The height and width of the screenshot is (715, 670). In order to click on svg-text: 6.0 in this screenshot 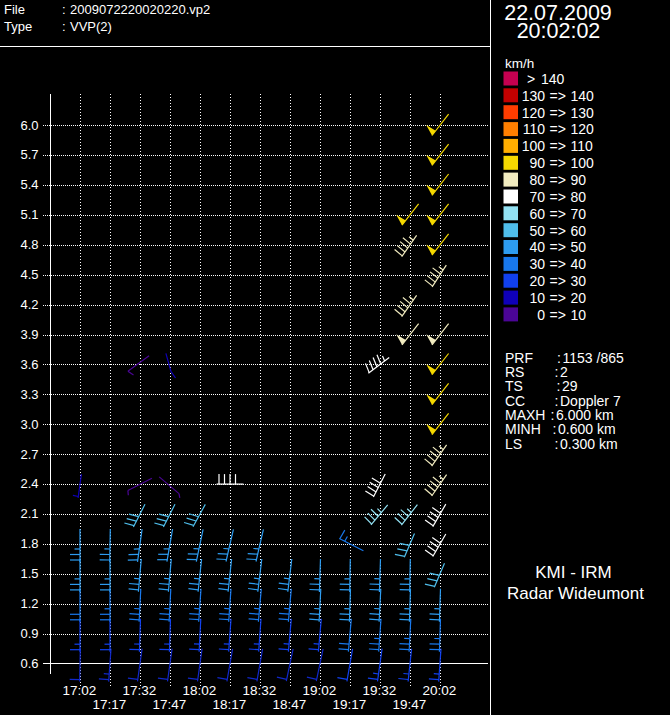, I will do `click(29, 126)`.